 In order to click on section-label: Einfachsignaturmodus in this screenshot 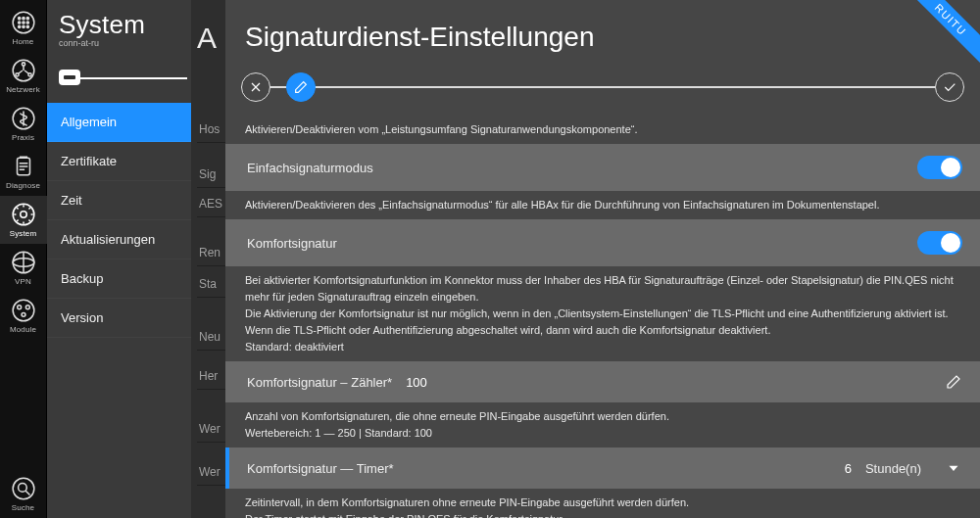, I will do `click(310, 168)`.